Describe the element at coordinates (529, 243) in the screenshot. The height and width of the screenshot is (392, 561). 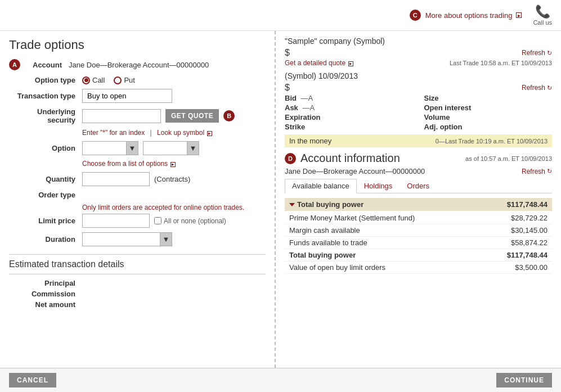
I see `balance-value-2: $58,874.22` at that location.